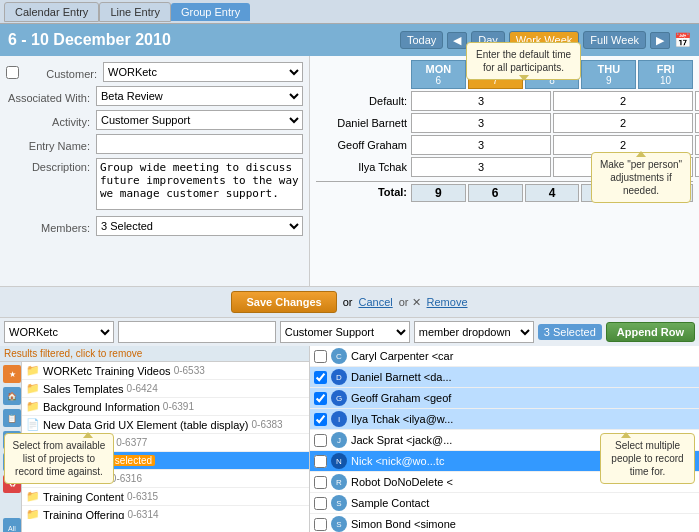  I want to click on default-label: Default:, so click(364, 101).